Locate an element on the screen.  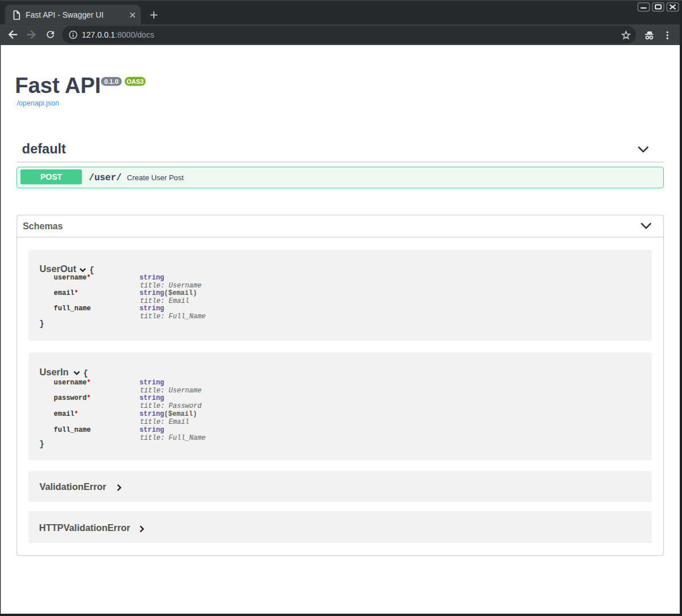
svg-text: HTTPValidationError is located at coordinates (85, 528).